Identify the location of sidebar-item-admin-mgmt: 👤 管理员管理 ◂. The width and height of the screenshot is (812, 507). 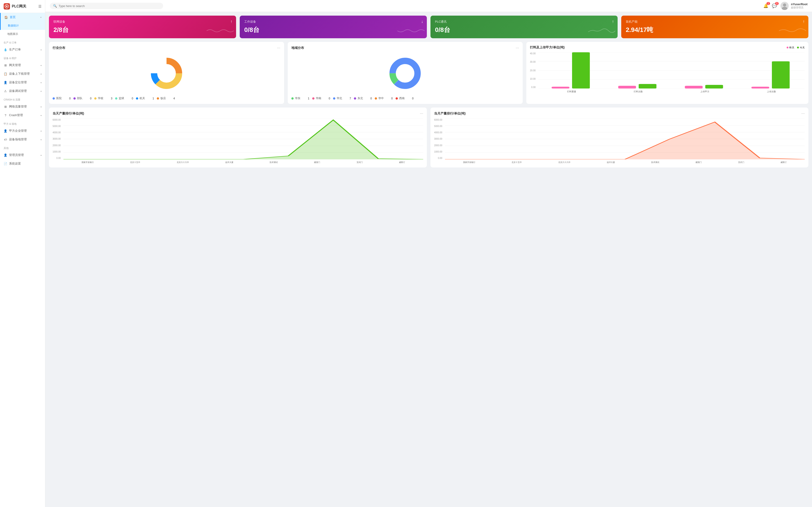
(22, 155).